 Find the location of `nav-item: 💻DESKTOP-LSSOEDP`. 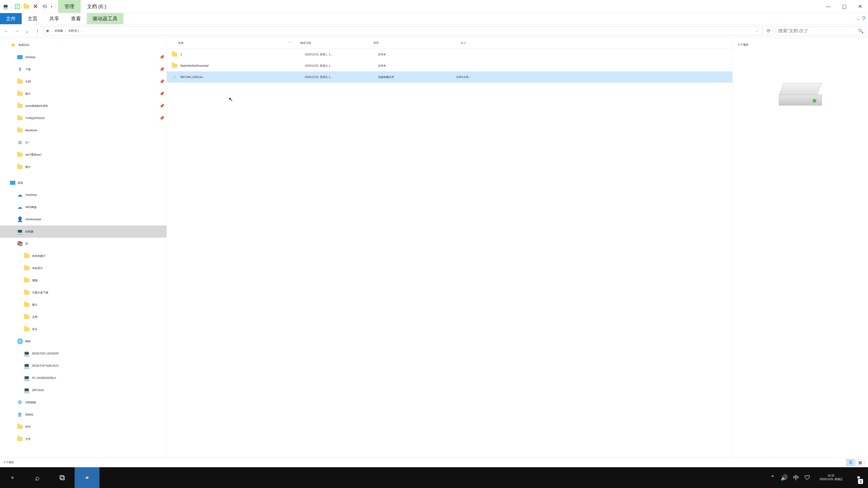

nav-item: 💻DESKTOP-LSSOEDP is located at coordinates (83, 354).